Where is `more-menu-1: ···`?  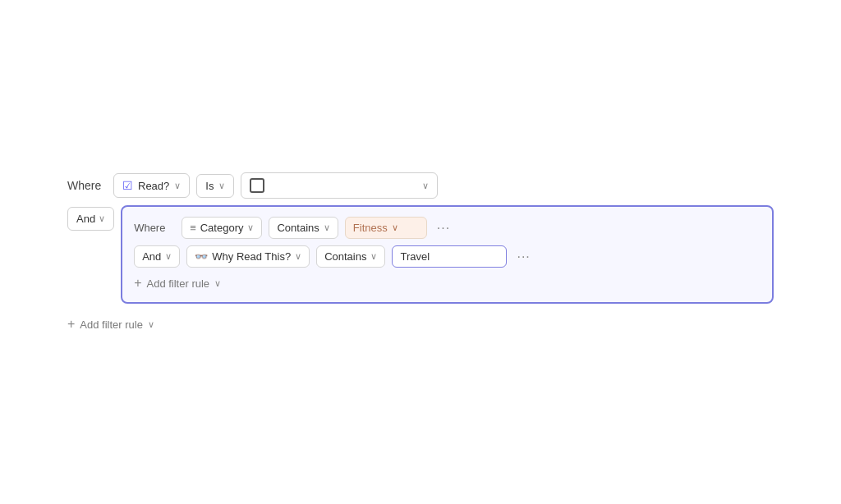 more-menu-1: ··· is located at coordinates (443, 228).